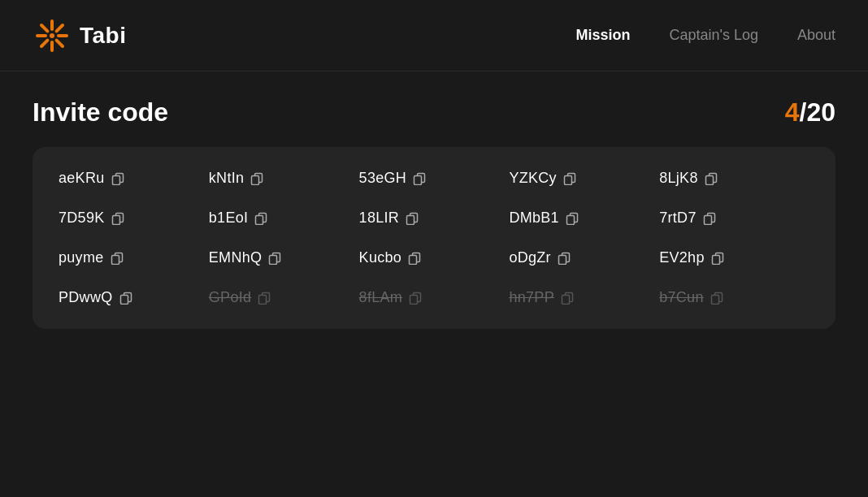 This screenshot has height=497, width=868. Describe the element at coordinates (284, 297) in the screenshot. I see `invite-item: GPoId` at that location.